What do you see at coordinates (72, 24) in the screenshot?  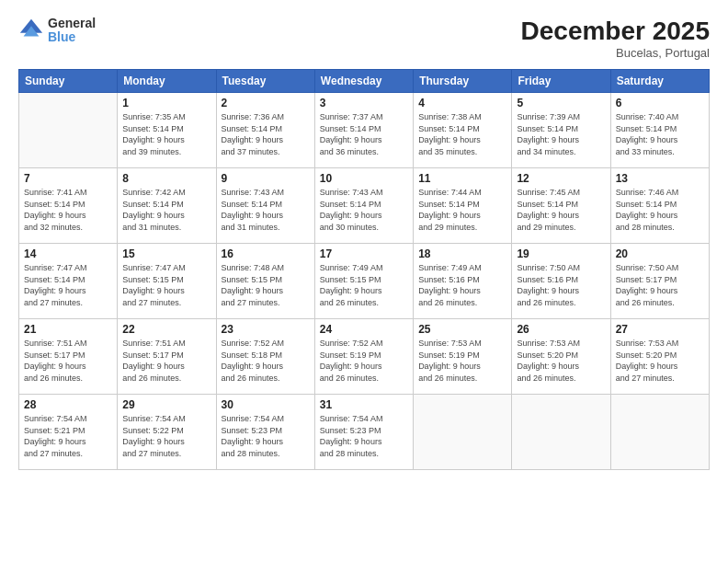 I see `logo-line1: General` at bounding box center [72, 24].